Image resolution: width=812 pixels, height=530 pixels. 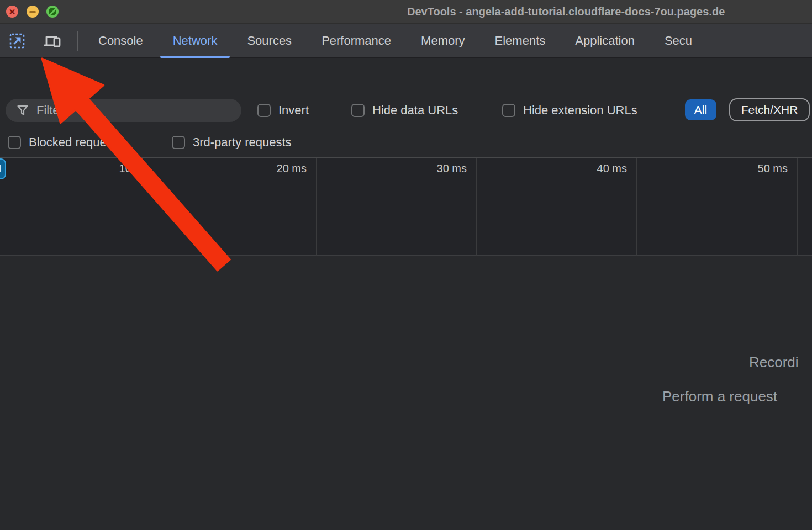 I want to click on filter-input, so click(x=134, y=110).